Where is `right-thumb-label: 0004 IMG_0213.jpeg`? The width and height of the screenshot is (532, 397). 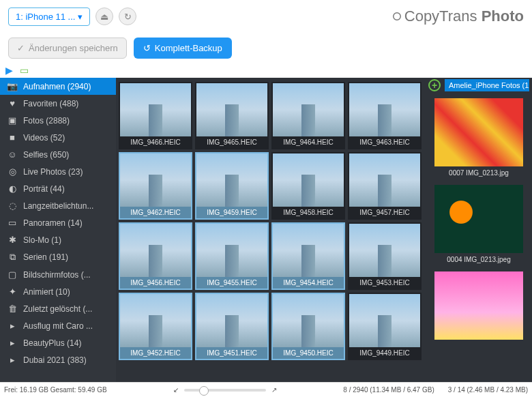 right-thumb-label: 0004 IMG_0213.jpeg is located at coordinates (479, 259).